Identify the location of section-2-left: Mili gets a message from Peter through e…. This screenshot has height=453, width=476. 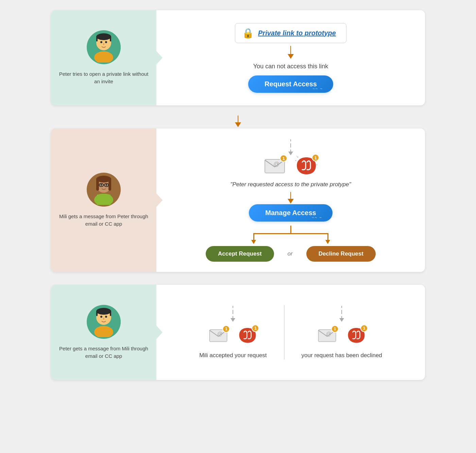
(104, 200).